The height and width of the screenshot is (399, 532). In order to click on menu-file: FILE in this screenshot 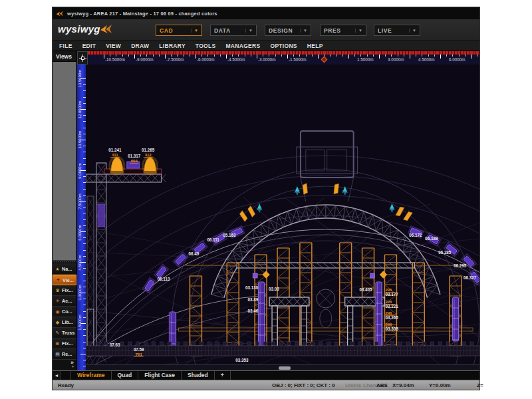, I will do `click(66, 46)`.